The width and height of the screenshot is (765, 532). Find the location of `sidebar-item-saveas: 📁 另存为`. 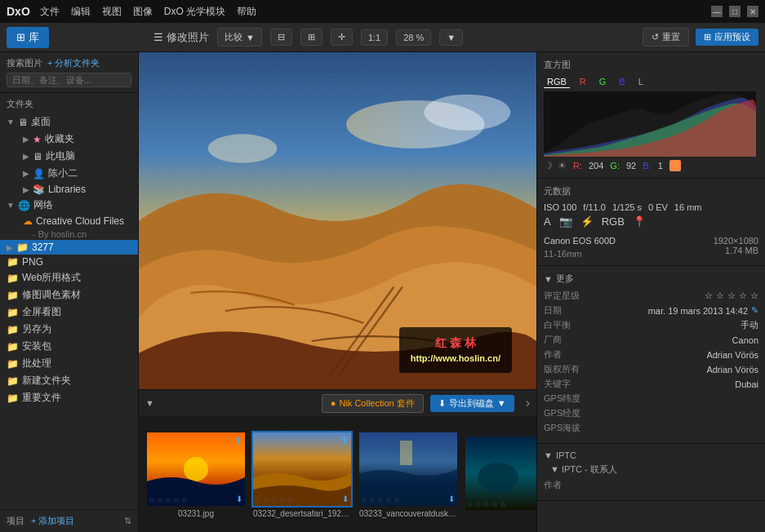

sidebar-item-saveas: 📁 另存为 is located at coordinates (69, 330).